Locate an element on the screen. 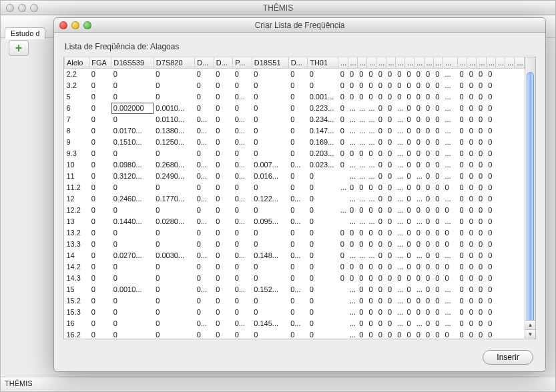 The image size is (556, 392). allele-cell: 13 is located at coordinates (77, 221).